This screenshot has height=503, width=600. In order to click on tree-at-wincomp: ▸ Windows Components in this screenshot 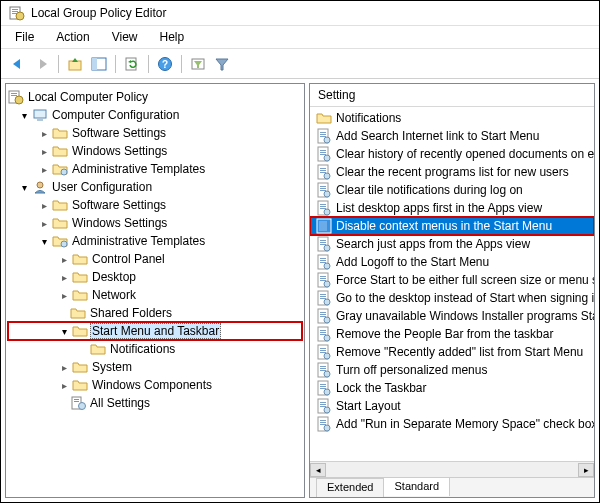, I will do `click(155, 385)`.